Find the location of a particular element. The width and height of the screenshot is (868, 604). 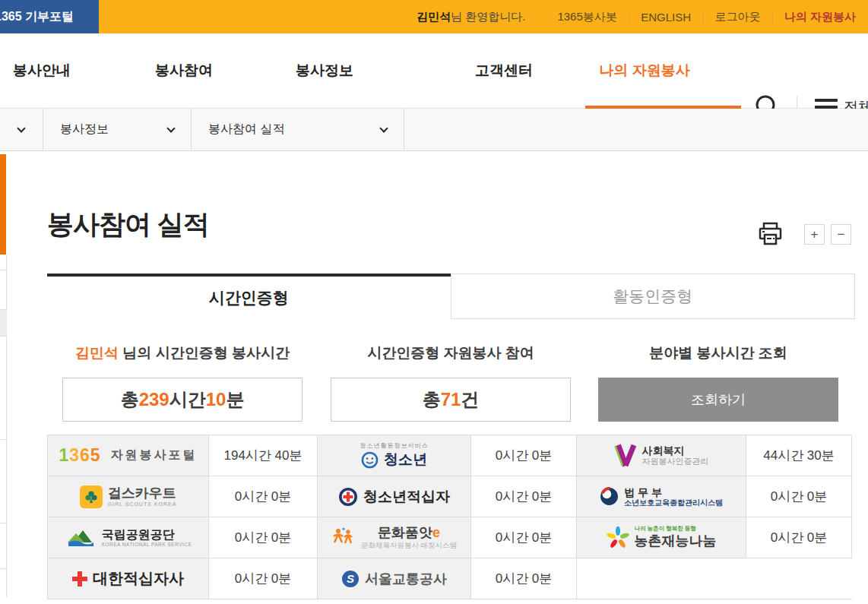

org-logo-youth-red-cross: 청소년적십자 is located at coordinates (394, 497).